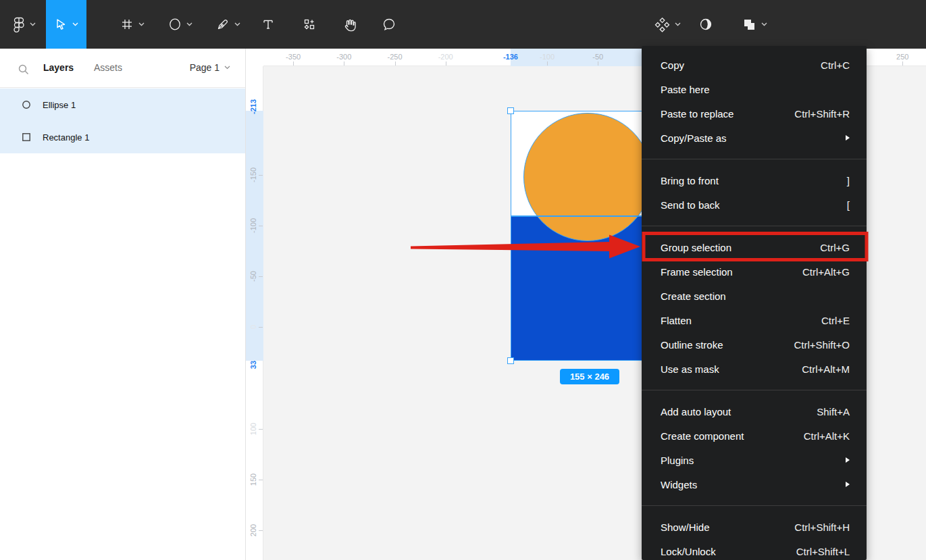 The height and width of the screenshot is (560, 926). What do you see at coordinates (511, 111) in the screenshot?
I see `selection-handle-top-left` at bounding box center [511, 111].